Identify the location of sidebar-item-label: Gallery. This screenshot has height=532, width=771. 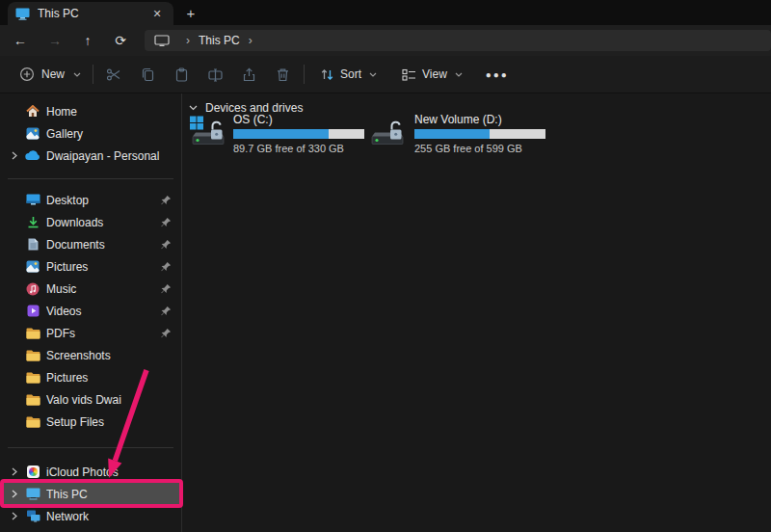
(114, 134).